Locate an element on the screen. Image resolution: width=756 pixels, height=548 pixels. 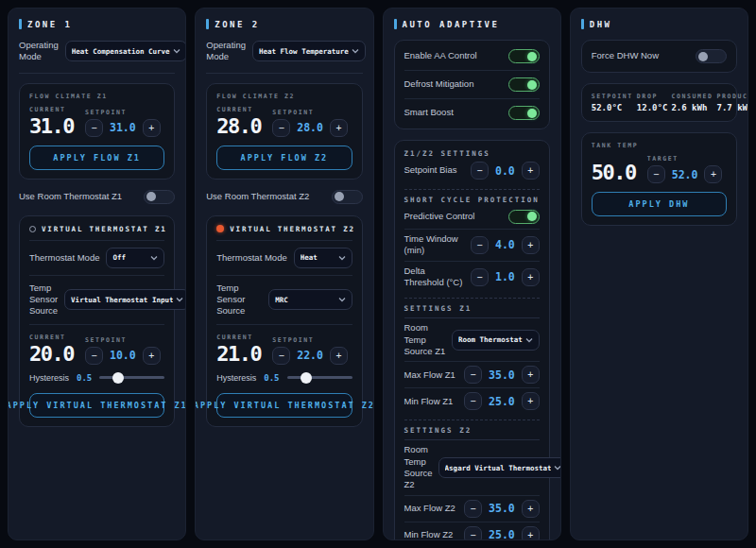
stat-value: 12.0°C is located at coordinates (652, 108).